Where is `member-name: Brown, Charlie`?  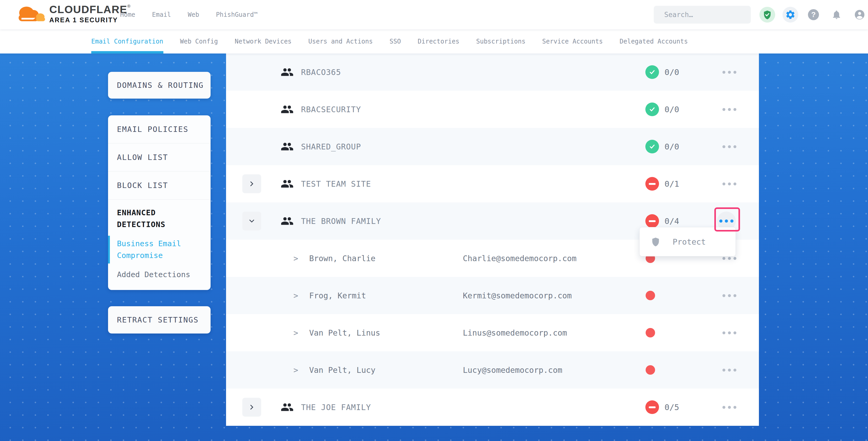 member-name: Brown, Charlie is located at coordinates (342, 258).